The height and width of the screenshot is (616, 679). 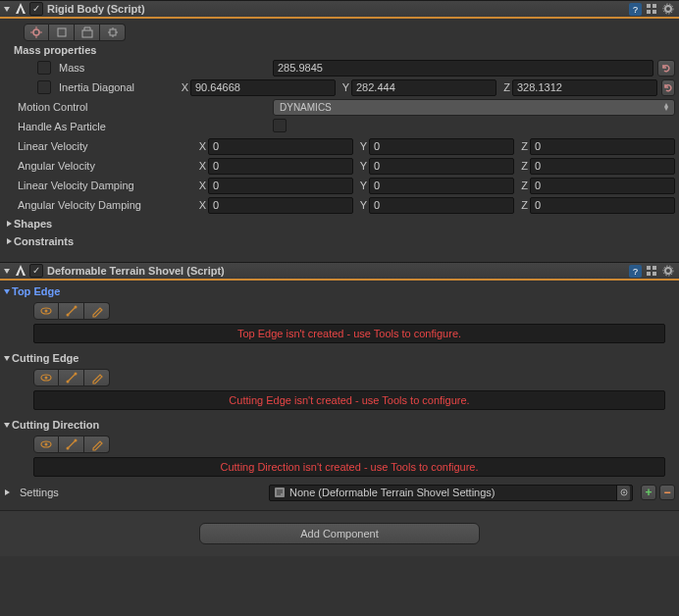 What do you see at coordinates (442, 147) in the screenshot?
I see `lin-vel-y-input` at bounding box center [442, 147].